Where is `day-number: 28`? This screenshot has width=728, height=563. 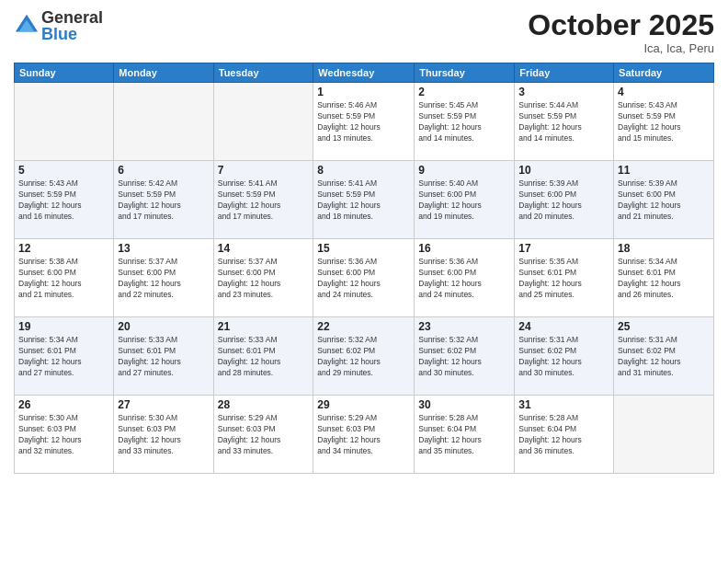
day-number: 28 is located at coordinates (264, 405).